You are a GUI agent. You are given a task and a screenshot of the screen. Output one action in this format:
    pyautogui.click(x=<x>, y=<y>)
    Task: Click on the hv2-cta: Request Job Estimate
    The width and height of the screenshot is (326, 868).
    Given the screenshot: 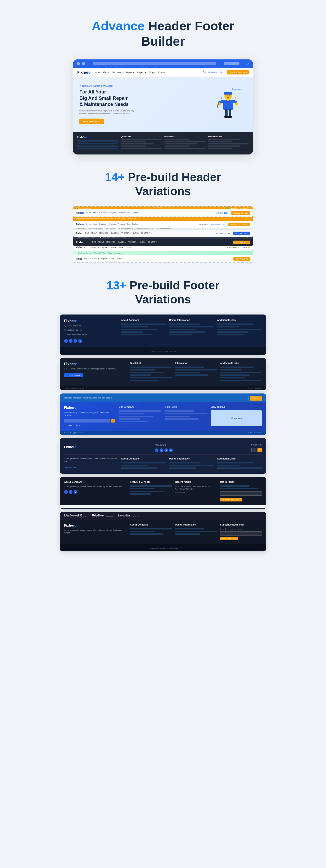 What is the action you would take?
    pyautogui.click(x=239, y=224)
    